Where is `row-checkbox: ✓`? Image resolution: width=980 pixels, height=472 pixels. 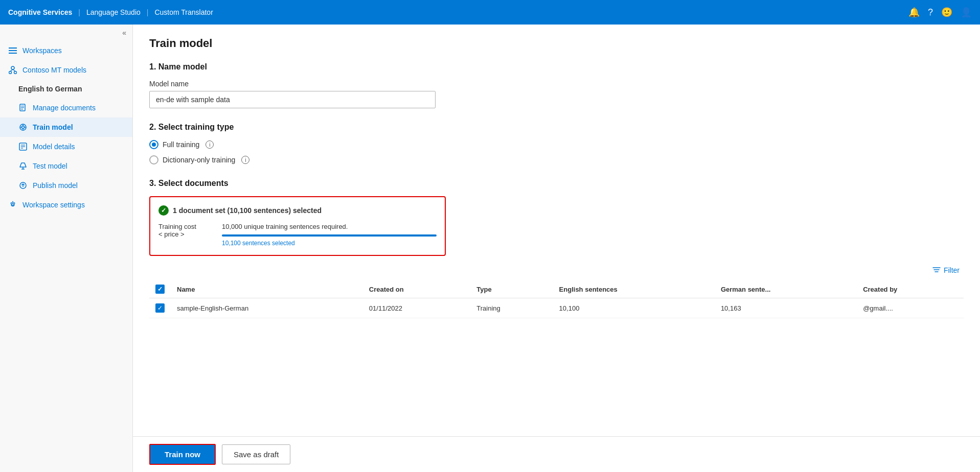
row-checkbox: ✓ is located at coordinates (160, 308).